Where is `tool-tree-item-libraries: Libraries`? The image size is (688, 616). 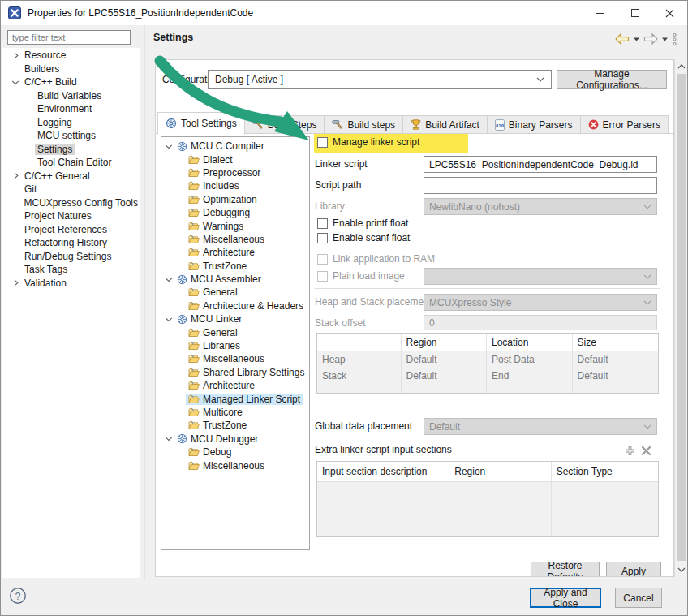 tool-tree-item-libraries: Libraries is located at coordinates (235, 346).